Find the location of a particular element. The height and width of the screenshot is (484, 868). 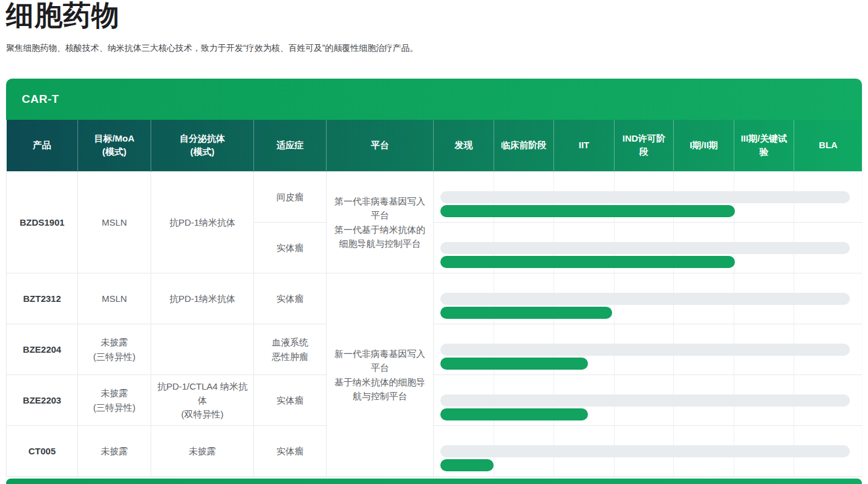

antibody is located at coordinates (203, 350).